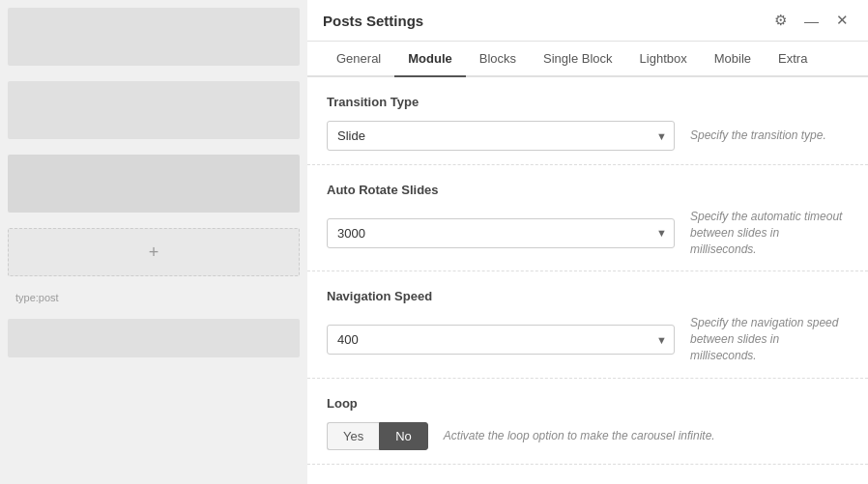 The image size is (868, 484). What do you see at coordinates (588, 102) in the screenshot?
I see `transition-type-label: Transition Type` at bounding box center [588, 102].